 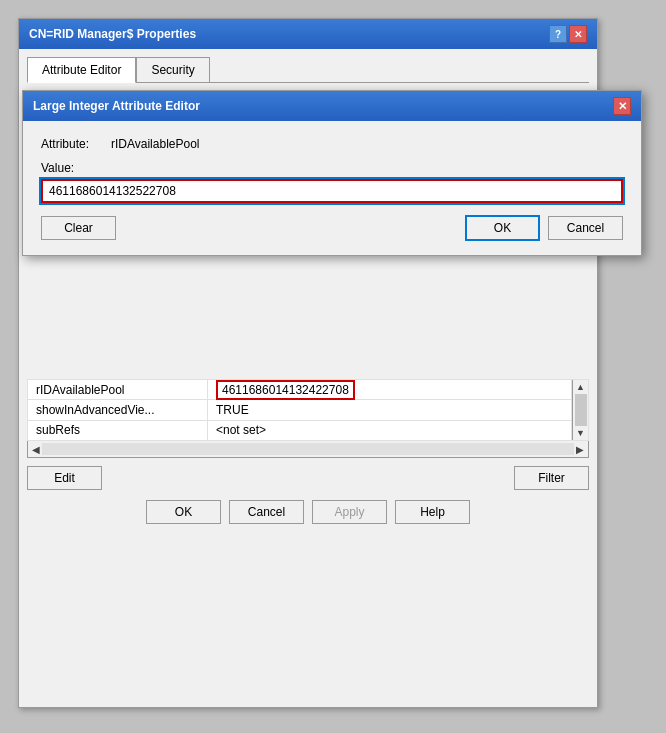 I want to click on value-input-row: Value:, so click(x=332, y=182).